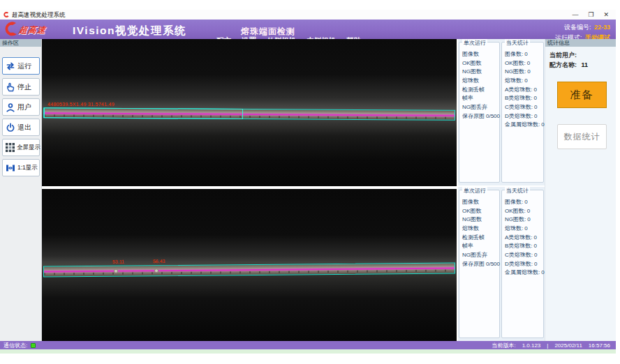 Image resolution: width=620 pixels, height=364 pixels. Describe the element at coordinates (575, 15) in the screenshot. I see `minimize-button: —` at that location.